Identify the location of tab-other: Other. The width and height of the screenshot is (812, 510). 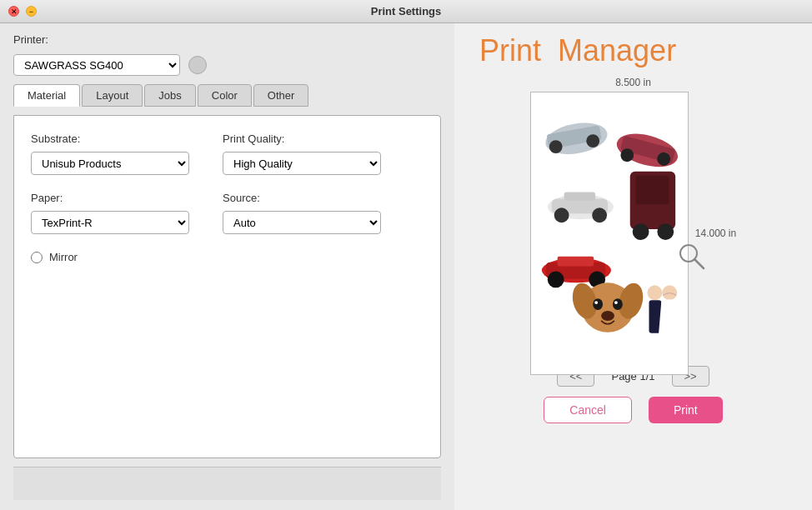
(282, 95).